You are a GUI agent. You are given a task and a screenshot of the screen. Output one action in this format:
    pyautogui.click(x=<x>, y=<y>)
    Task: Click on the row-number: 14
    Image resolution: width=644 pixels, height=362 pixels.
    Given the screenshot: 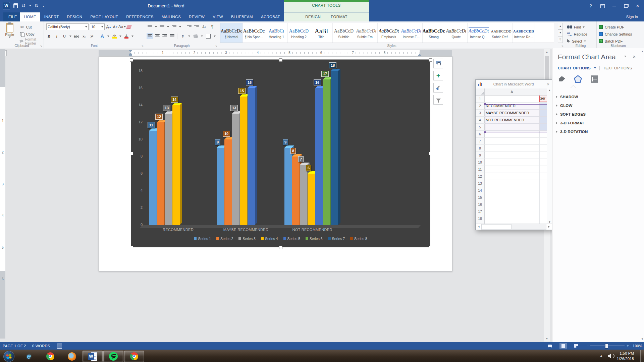 What is the action you would take?
    pyautogui.click(x=480, y=190)
    